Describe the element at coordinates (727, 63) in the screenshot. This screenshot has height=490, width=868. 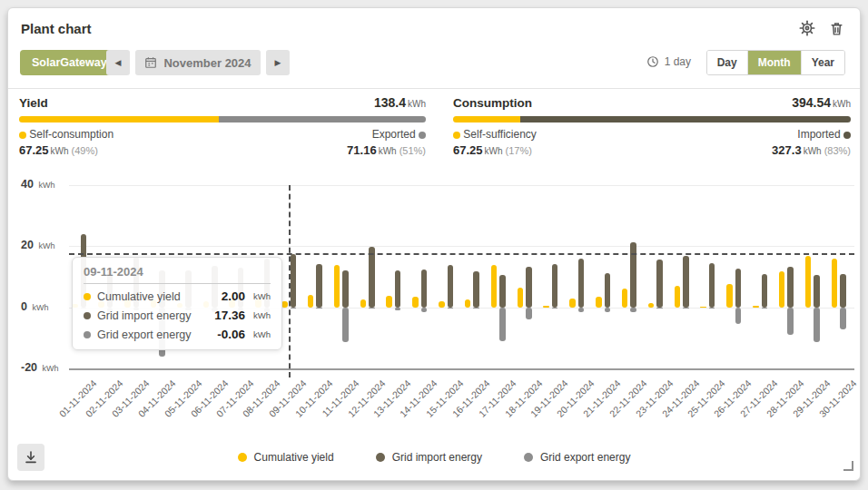
I see `tab-day: Day` at that location.